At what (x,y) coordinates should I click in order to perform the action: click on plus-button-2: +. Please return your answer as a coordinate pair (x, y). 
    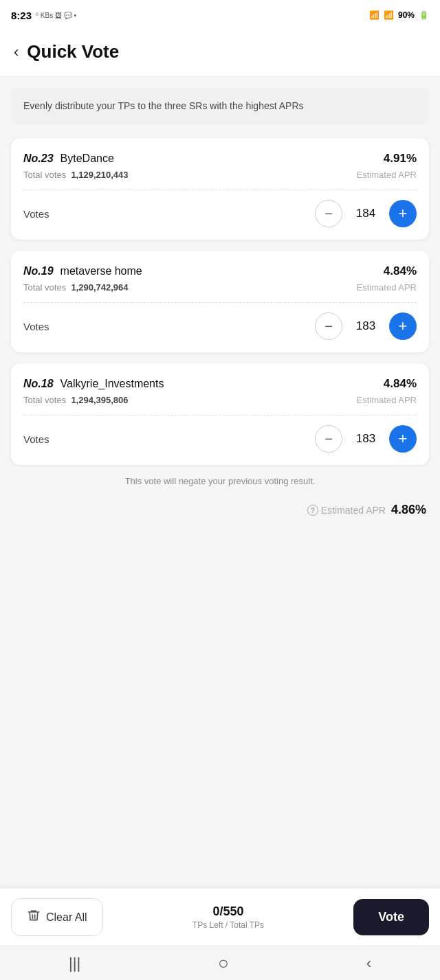
    Looking at the image, I should click on (403, 326).